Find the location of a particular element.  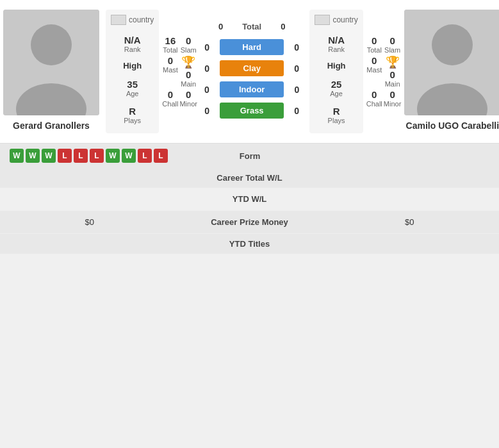

surfaces-center: 0 Total 0 0 Hard 0 0 Clay 0 0 Indoor 0 is located at coordinates (252, 72).